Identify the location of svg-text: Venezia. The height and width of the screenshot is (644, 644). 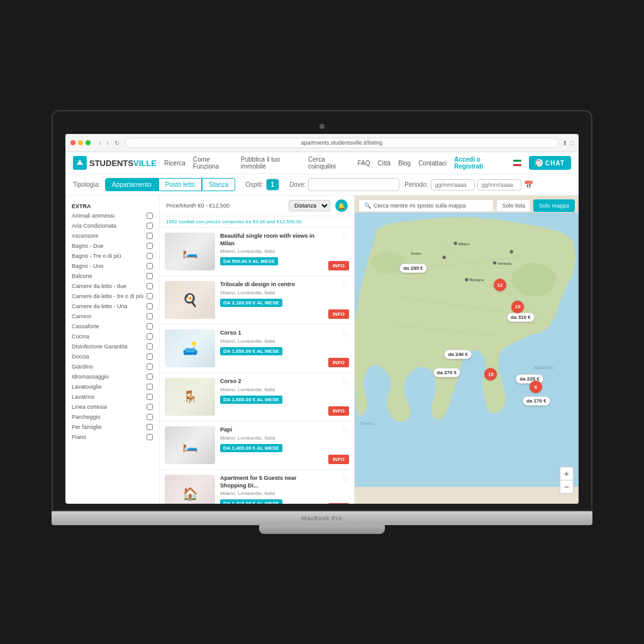
(504, 263).